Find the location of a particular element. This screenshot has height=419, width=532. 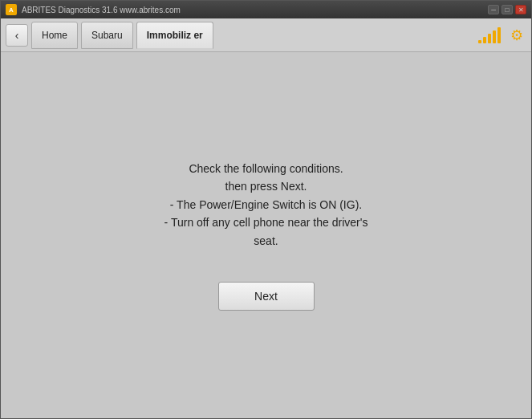

message-area: Check the following conditions. then pre… is located at coordinates (266, 205).